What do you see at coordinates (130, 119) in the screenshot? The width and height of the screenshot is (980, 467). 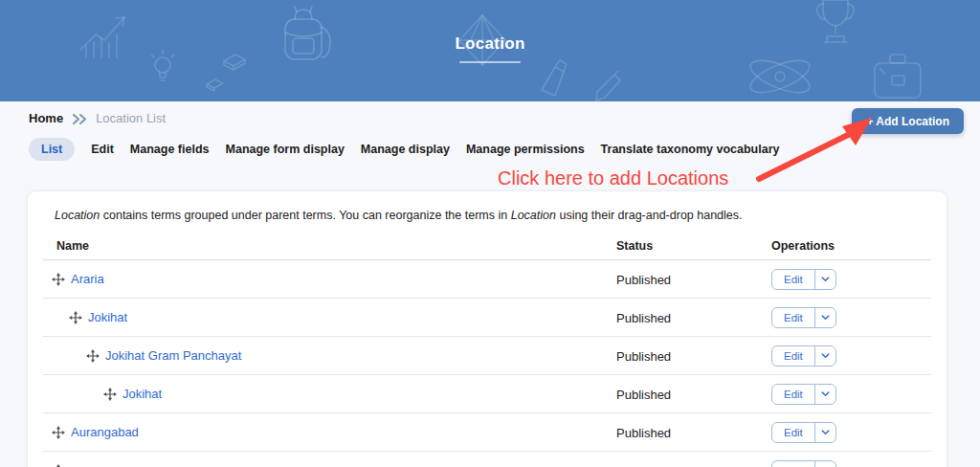 I see `breadcrumb-current: Location List` at bounding box center [130, 119].